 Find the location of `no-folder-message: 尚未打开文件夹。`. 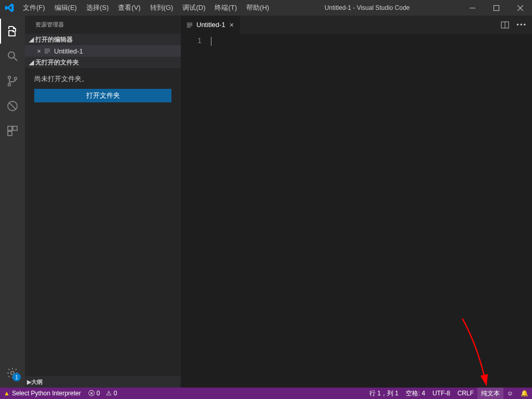

no-folder-message: 尚未打开文件夹。 is located at coordinates (103, 78).